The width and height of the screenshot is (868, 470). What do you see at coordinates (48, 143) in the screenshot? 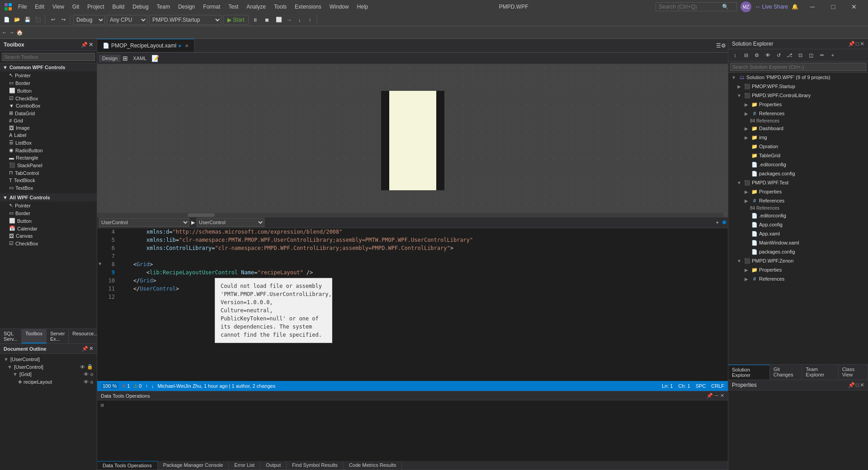
I see `toolbox-item-listbox: ☰ ListBox` at bounding box center [48, 143].